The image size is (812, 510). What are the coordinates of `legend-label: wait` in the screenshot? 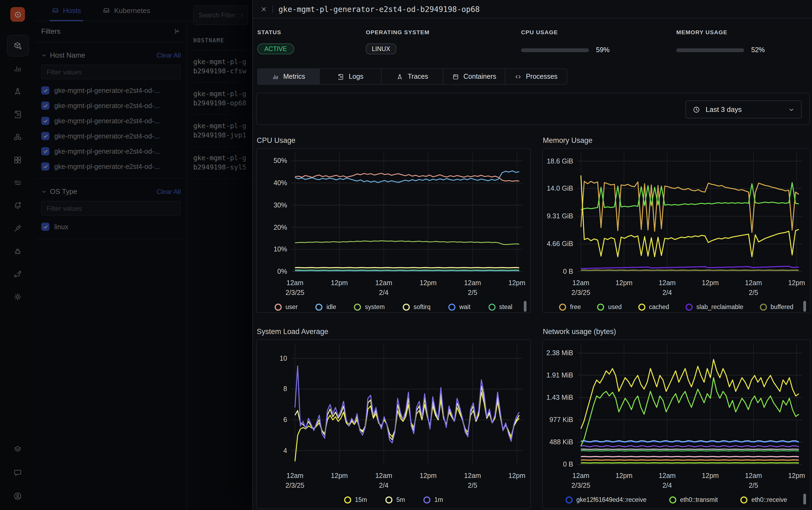 It's located at (464, 307).